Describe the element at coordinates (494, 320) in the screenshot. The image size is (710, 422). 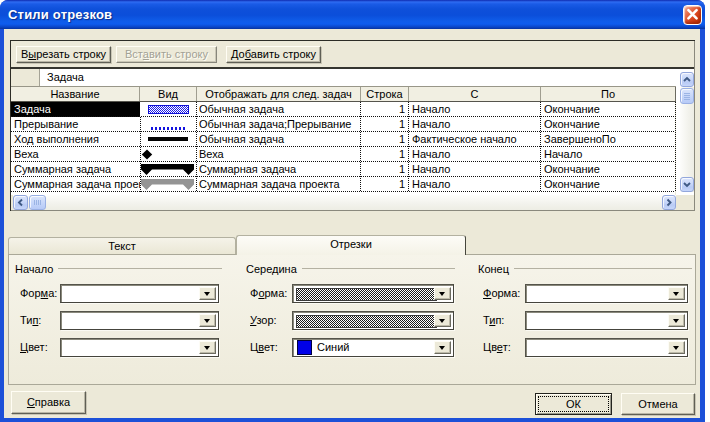
I see `label-end-type: Тип:` at that location.